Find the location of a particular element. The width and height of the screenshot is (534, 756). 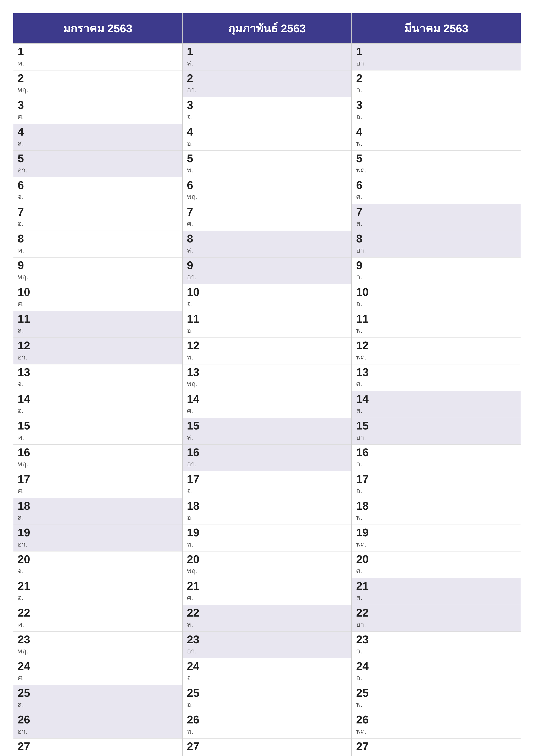

day-row: 18ส. is located at coordinates (98, 512).